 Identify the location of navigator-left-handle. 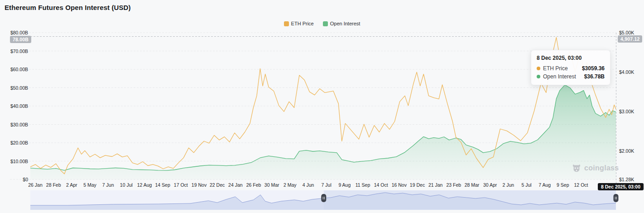
(323, 198).